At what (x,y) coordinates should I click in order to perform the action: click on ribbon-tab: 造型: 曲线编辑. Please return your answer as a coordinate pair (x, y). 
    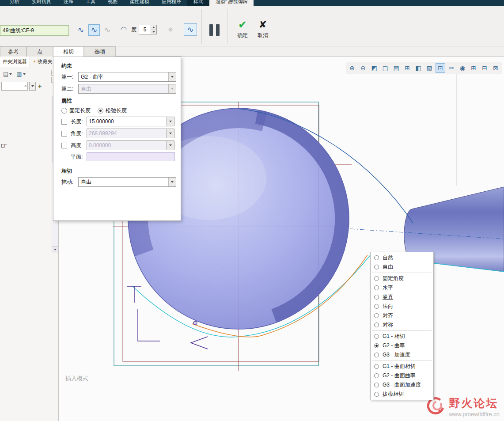
    Looking at the image, I should click on (231, 3).